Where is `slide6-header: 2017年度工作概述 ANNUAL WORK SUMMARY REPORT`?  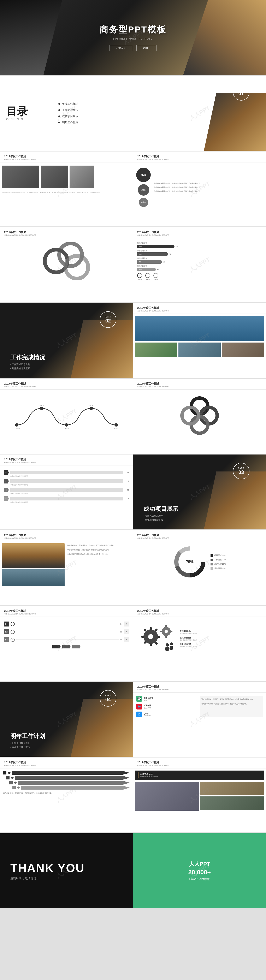 slide6-header: 2017年度工作概述 ANNUAL WORK SUMMARY REPORT is located at coordinates (199, 233).